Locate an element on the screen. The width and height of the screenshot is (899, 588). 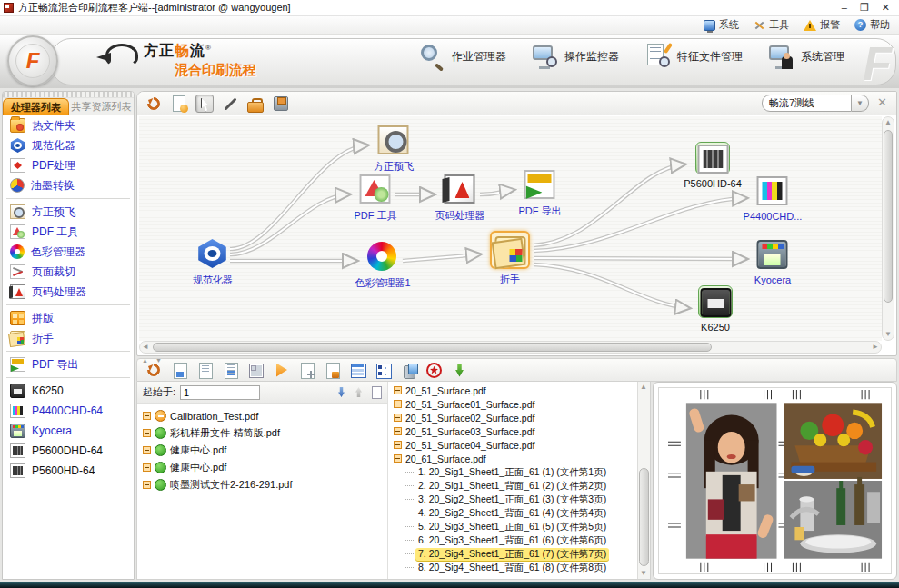
menu-alarm: 报警 is located at coordinates (822, 25).